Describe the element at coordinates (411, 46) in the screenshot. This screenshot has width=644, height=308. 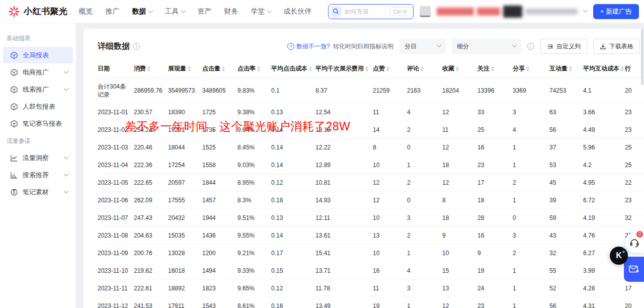
I see `granularity-value: 分日` at that location.